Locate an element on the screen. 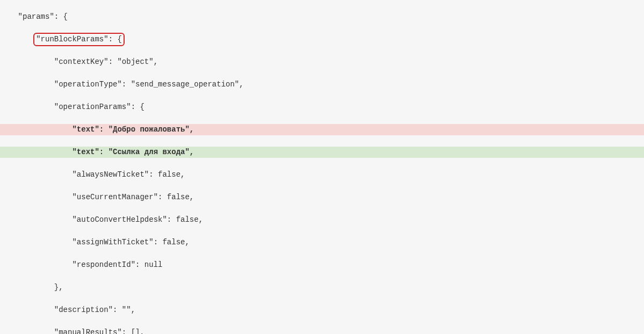 The width and height of the screenshot is (644, 334). line-contextkey: "contextKey": "object", is located at coordinates (322, 62).